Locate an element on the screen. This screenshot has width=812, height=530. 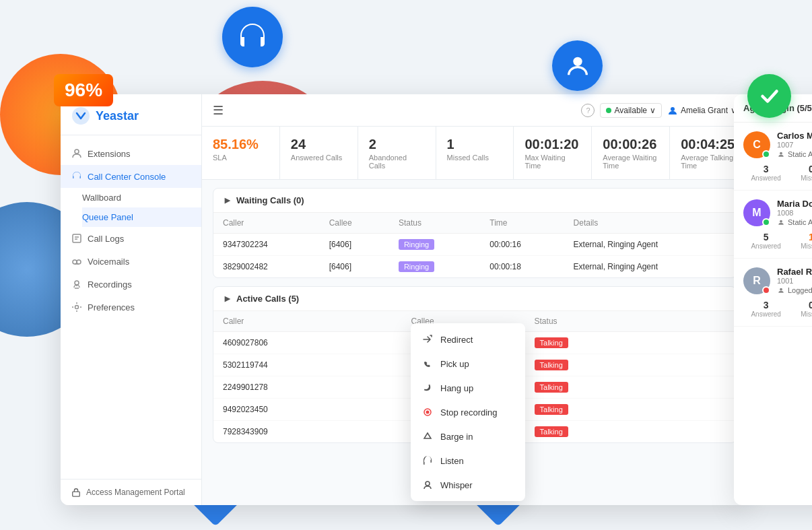
redirect-label: Redirect is located at coordinates (456, 339).